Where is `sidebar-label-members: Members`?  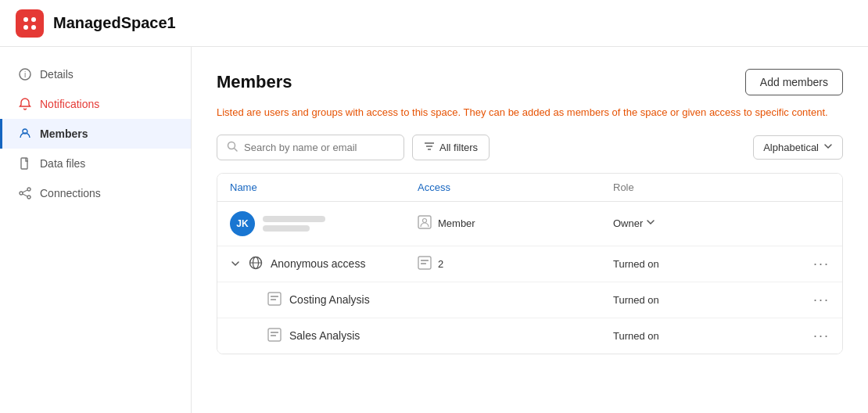 sidebar-label-members: Members is located at coordinates (64, 134).